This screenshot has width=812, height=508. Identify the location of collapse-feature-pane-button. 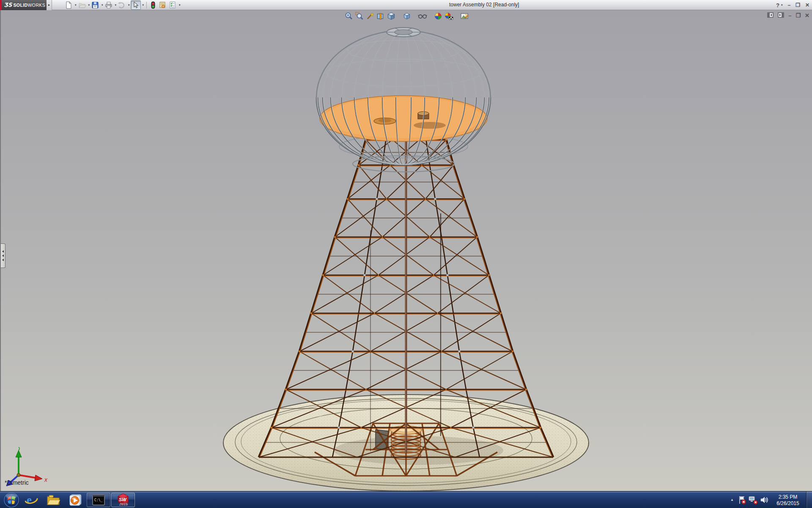
(771, 15).